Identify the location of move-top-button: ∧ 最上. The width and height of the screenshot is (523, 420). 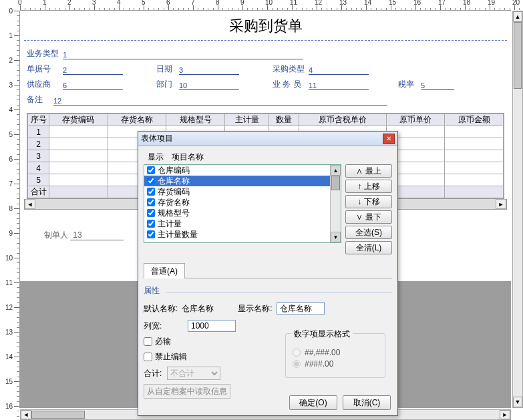
(369, 171).